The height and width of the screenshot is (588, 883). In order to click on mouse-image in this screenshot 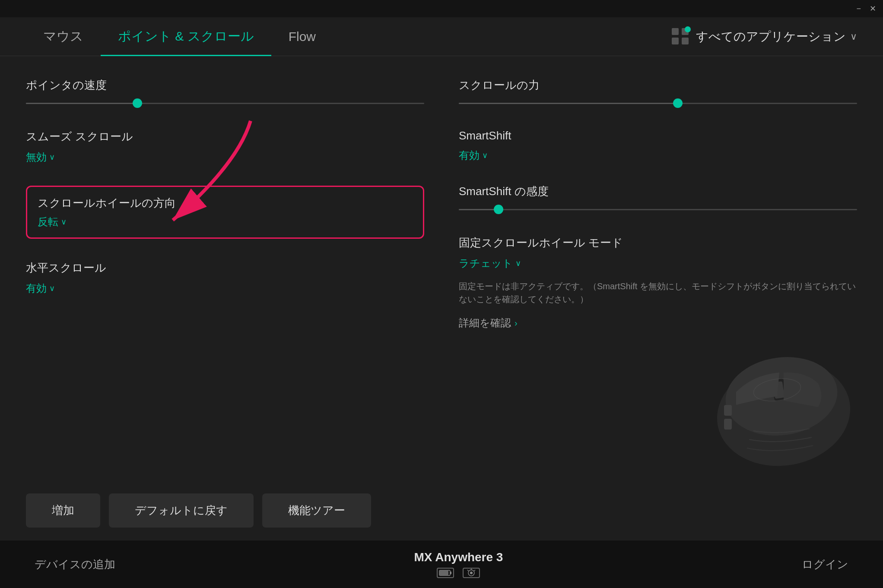, I will do `click(784, 410)`.